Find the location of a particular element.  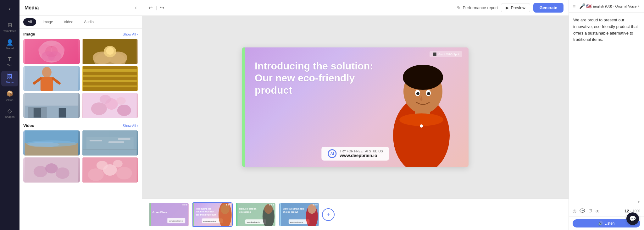

image-show-all: Show All › is located at coordinates (130, 34).